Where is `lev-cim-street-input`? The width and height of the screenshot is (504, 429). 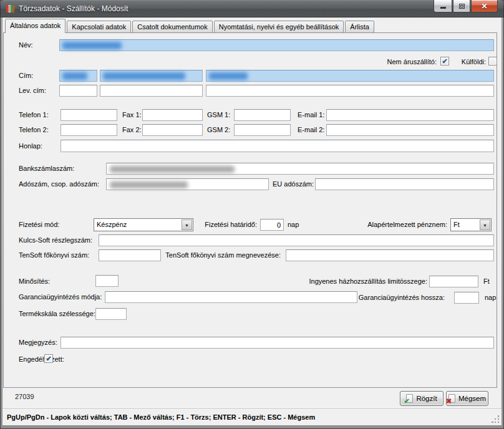
lev-cim-street-input is located at coordinates (350, 91).